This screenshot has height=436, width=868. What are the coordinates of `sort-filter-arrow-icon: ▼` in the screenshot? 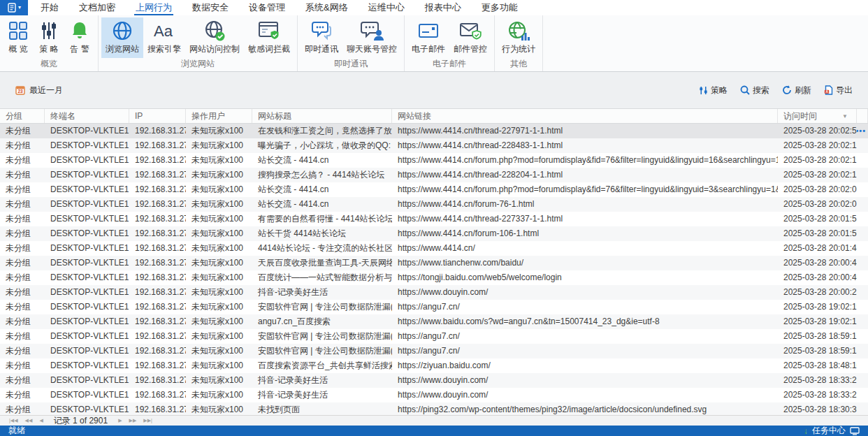 It's located at (845, 116).